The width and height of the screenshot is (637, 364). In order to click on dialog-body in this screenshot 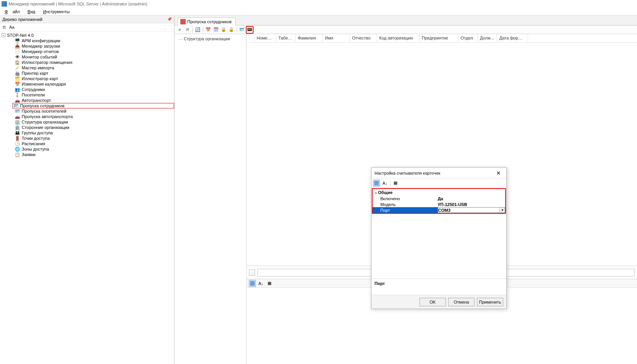, I will do `click(439, 246)`.